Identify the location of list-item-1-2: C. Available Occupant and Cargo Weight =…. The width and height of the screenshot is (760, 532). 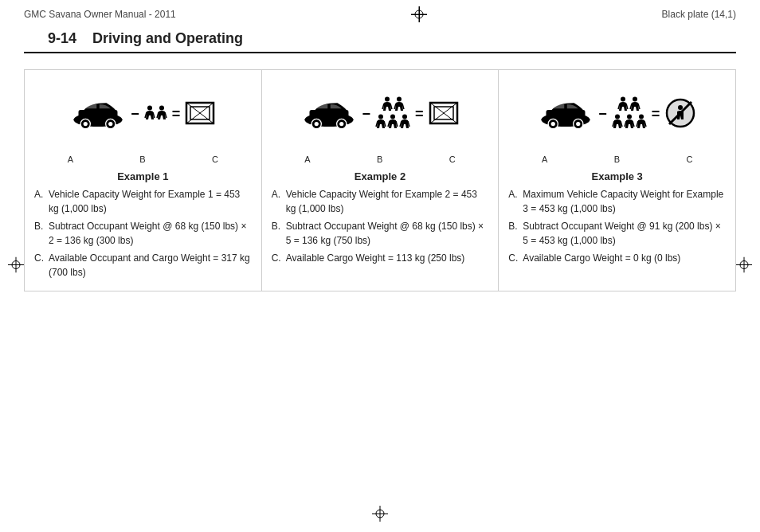
(143, 265).